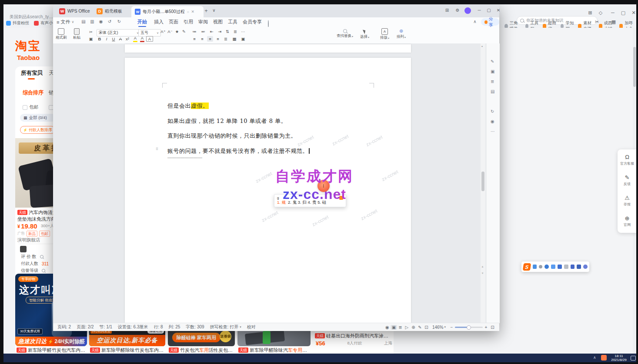 This screenshot has height=364, width=638. I want to click on tab-reference: 引用, so click(188, 22).